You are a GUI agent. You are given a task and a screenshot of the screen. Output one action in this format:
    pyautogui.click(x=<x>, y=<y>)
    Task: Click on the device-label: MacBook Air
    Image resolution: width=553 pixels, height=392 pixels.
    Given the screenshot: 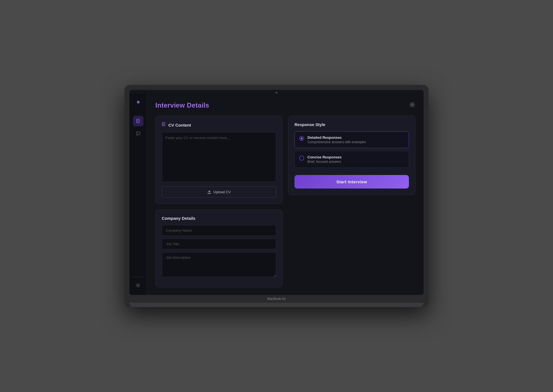 What is the action you would take?
    pyautogui.click(x=276, y=299)
    